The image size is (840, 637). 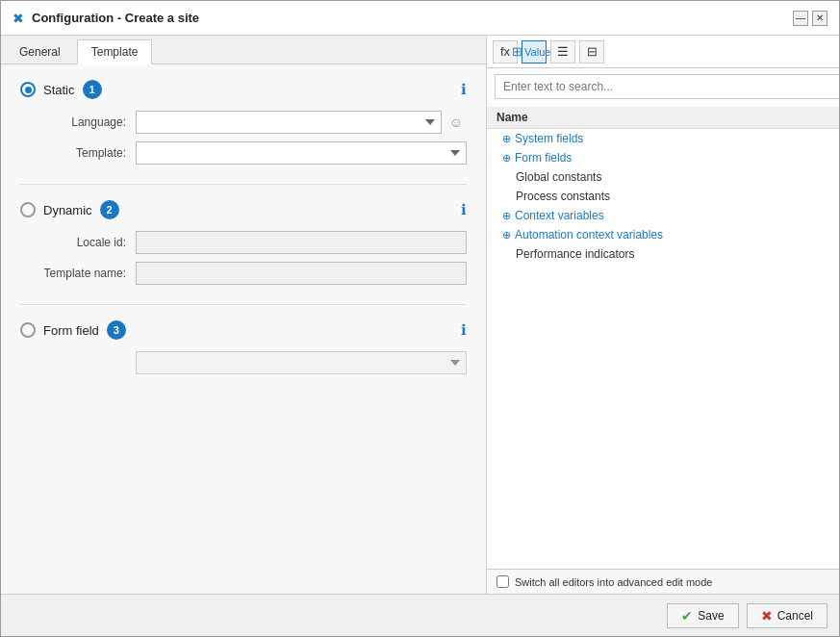 What do you see at coordinates (301, 363) in the screenshot?
I see `form-field-select` at bounding box center [301, 363].